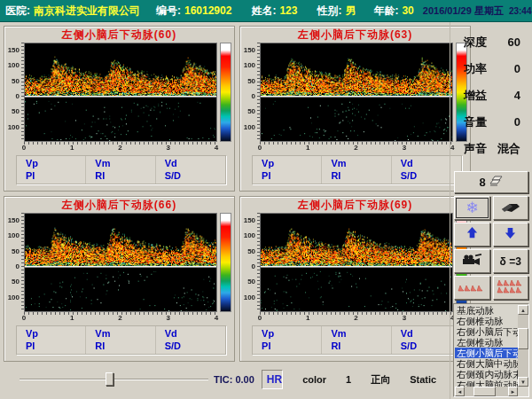 This screenshot has width=532, height=399. What do you see at coordinates (486, 332) in the screenshot?
I see `artery-item: 右侧小脑后下动脉` at bounding box center [486, 332].